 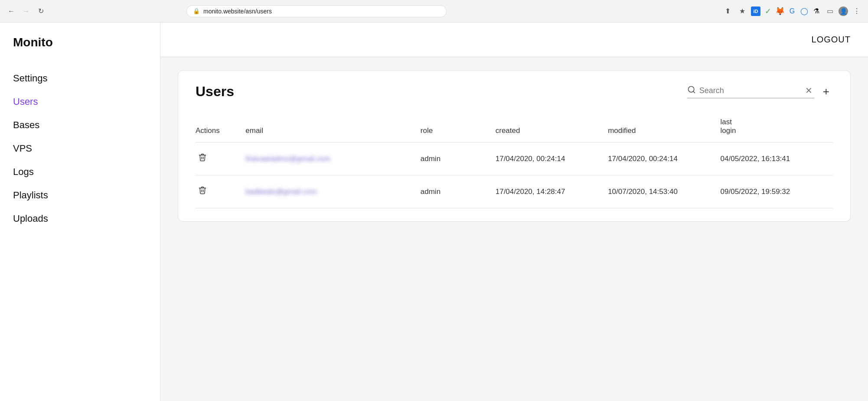 I want to click on share-button: ⬆, so click(x=728, y=11).